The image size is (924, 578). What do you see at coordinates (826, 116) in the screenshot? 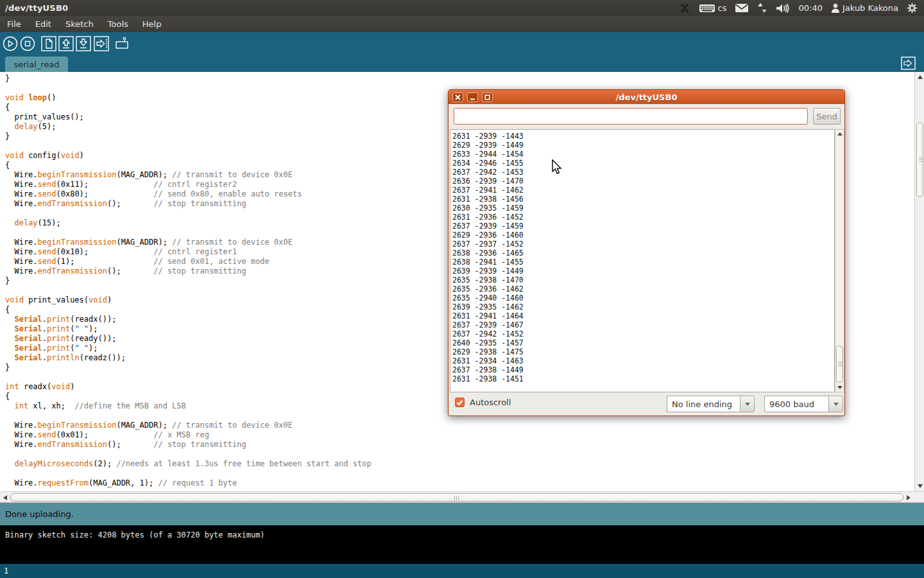
I see `send-button: Send` at bounding box center [826, 116].